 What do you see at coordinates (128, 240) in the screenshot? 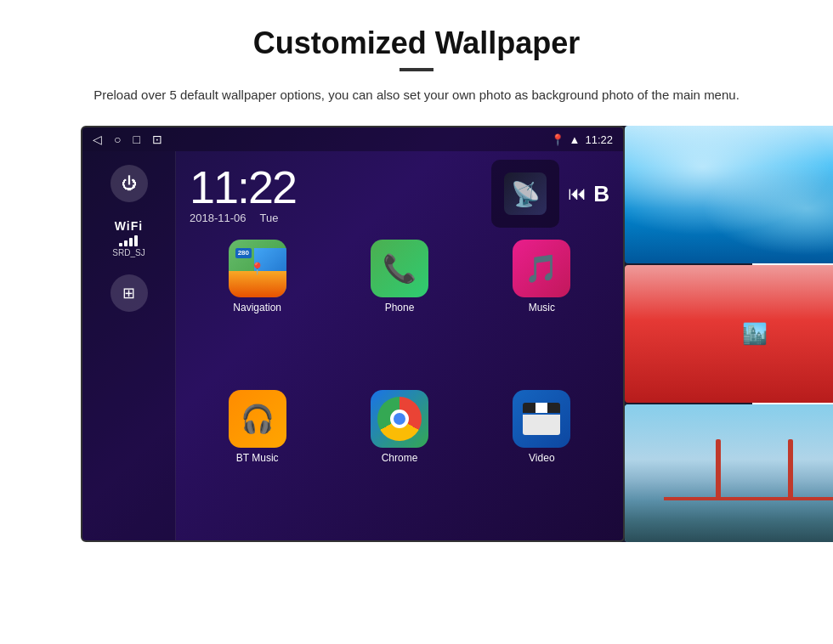
I see `wifi-bars` at bounding box center [128, 240].